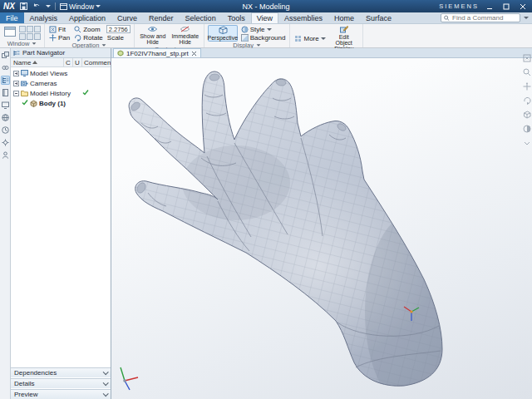 This screenshot has height=399, width=532. What do you see at coordinates (61, 63) in the screenshot?
I see `tree-column-header: Name C U Comment` at bounding box center [61, 63].